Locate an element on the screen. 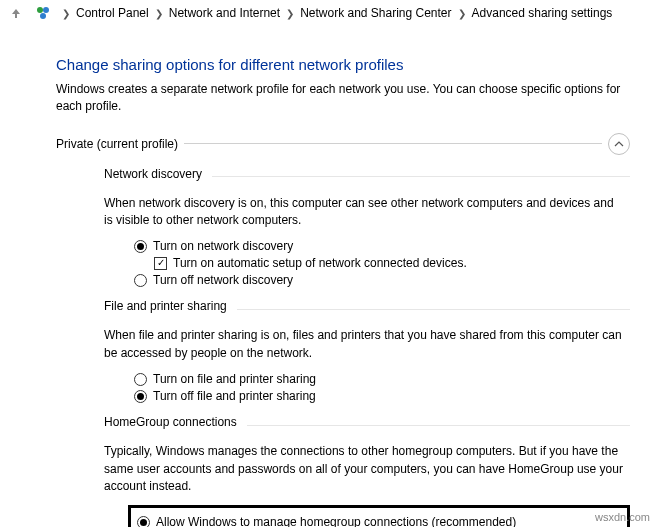  section-description: When network discovery is on, this compu… is located at coordinates (364, 212).